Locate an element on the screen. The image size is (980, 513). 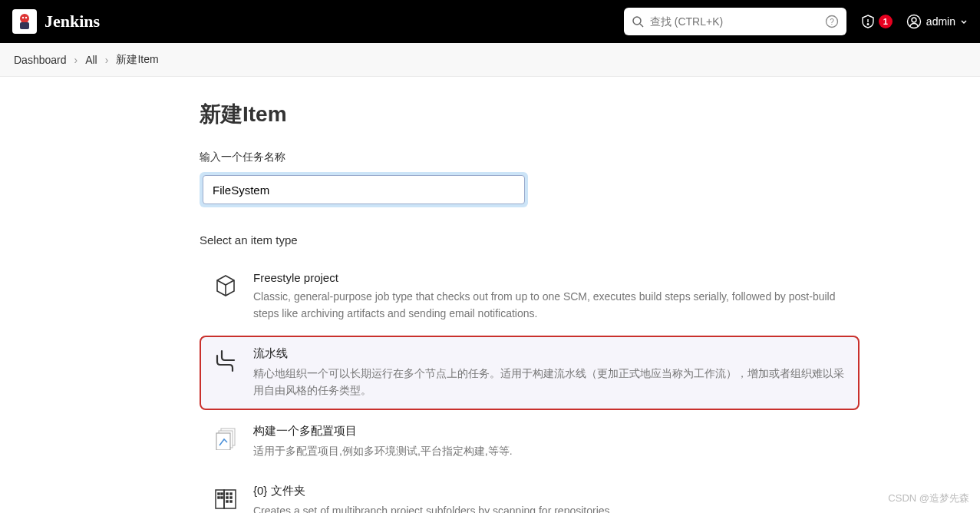
page-title: 新建Item is located at coordinates (530, 114).